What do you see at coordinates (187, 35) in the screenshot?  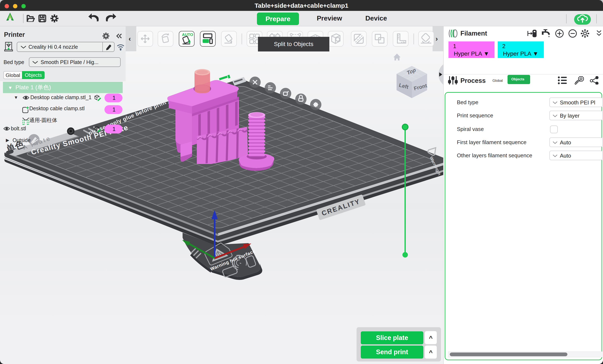 I see `svg-text: AUTO` at bounding box center [187, 35].